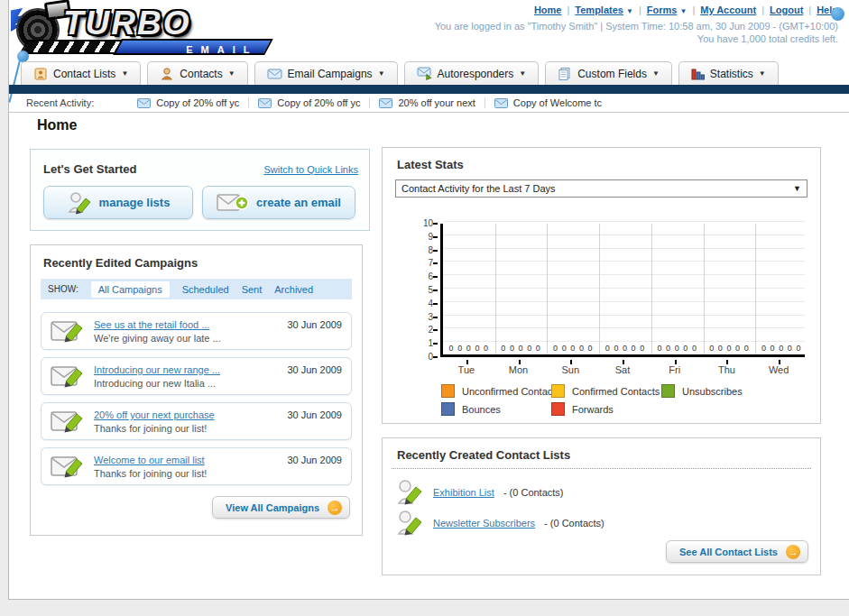  I want to click on chart-plot-area: 00000000000000000000000000000000000, so click(623, 290).